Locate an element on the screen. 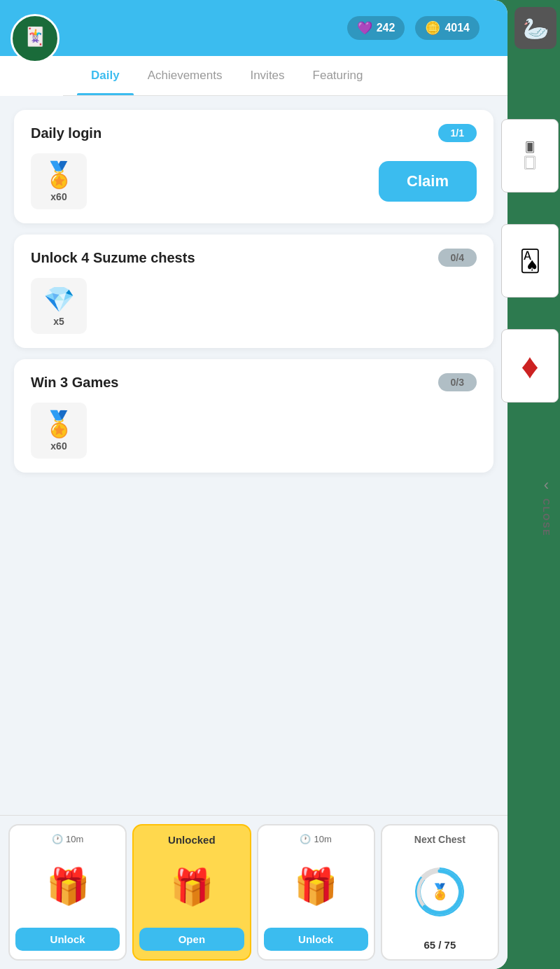 The height and width of the screenshot is (969, 560). task-reward-win-games: 🏅 x60 is located at coordinates (253, 431).